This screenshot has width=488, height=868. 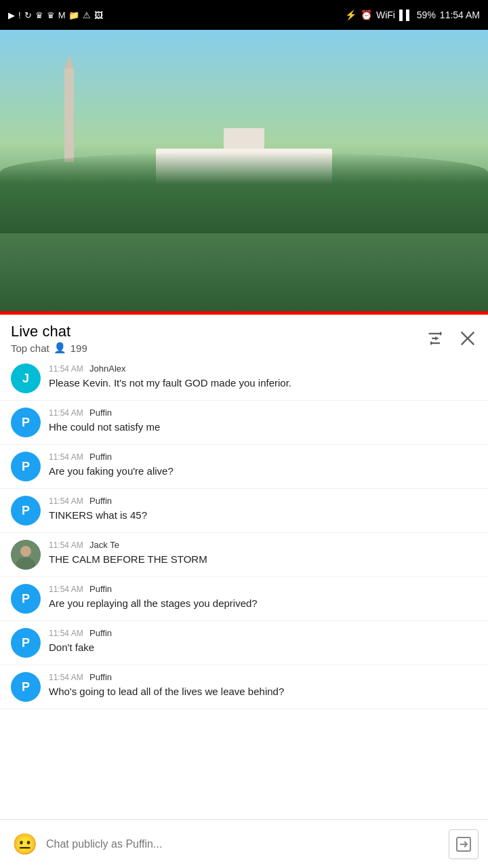 What do you see at coordinates (20, 15) in the screenshot?
I see `notification-icon: !` at bounding box center [20, 15].